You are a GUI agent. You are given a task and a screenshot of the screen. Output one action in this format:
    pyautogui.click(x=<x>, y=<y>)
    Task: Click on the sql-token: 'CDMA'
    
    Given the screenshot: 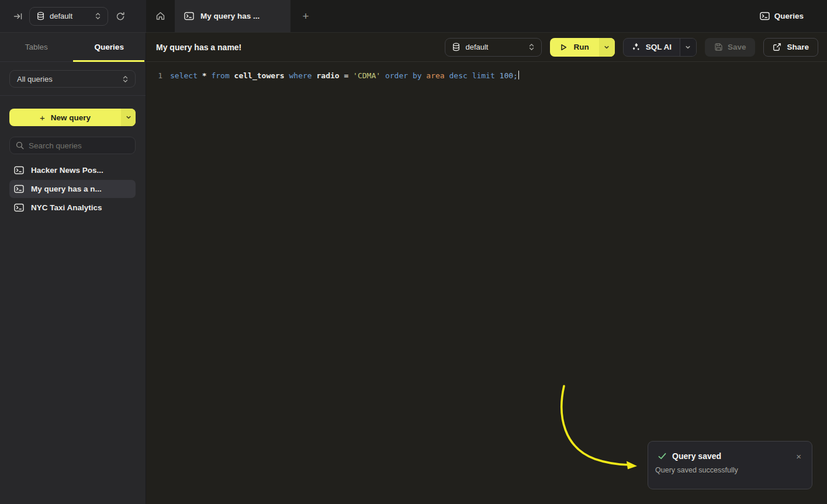 What is the action you would take?
    pyautogui.click(x=369, y=76)
    